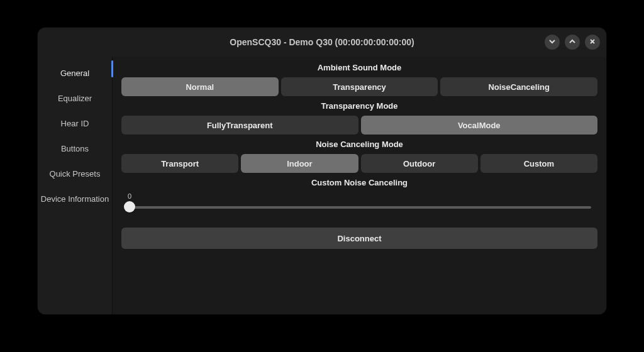  Describe the element at coordinates (360, 207) in the screenshot. I see `slider-track` at that location.